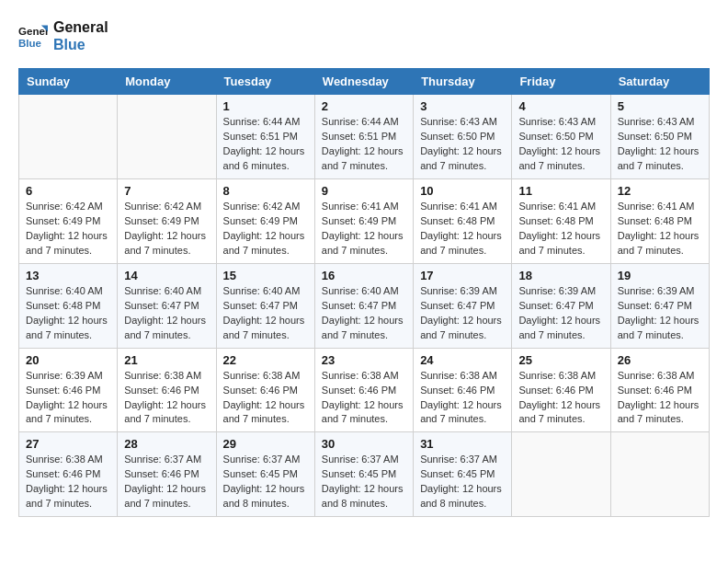 This screenshot has width=728, height=563. Describe the element at coordinates (660, 305) in the screenshot. I see `calendar-cell: 19Sunrise: 6:39 AM Sunset: 6:47 PM Dayli…` at that location.